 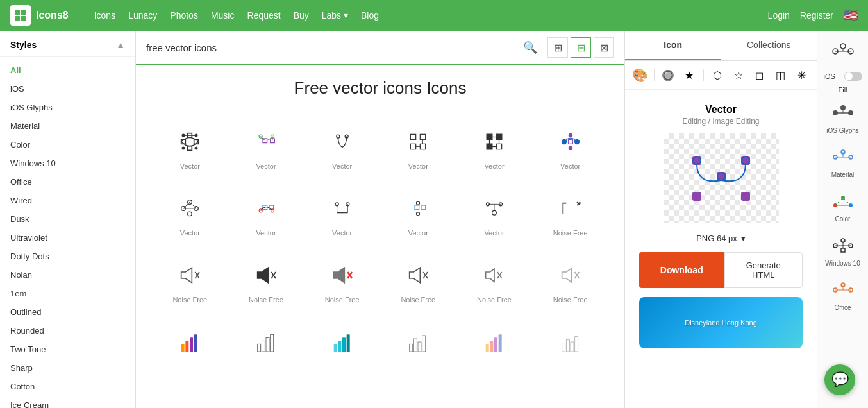 I want to click on style-item-material: Material, so click(x=843, y=162).